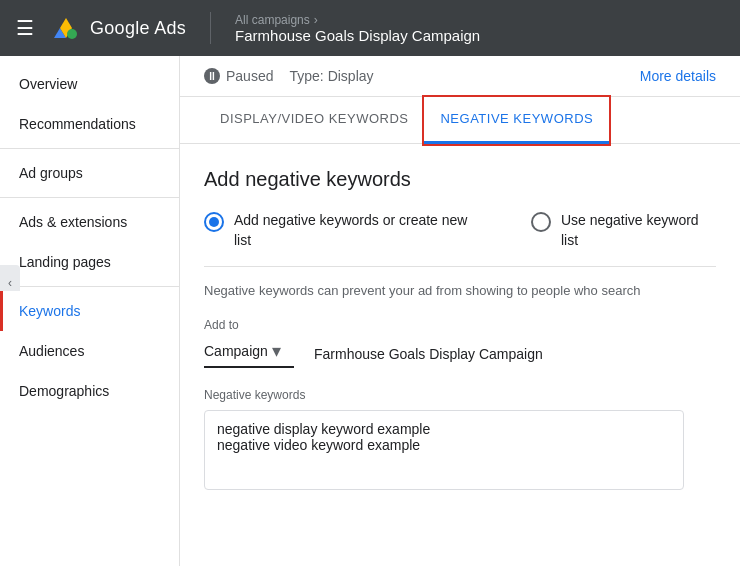  Describe the element at coordinates (272, 20) in the screenshot. I see `breadcrumb-link: All campaigns` at that location.